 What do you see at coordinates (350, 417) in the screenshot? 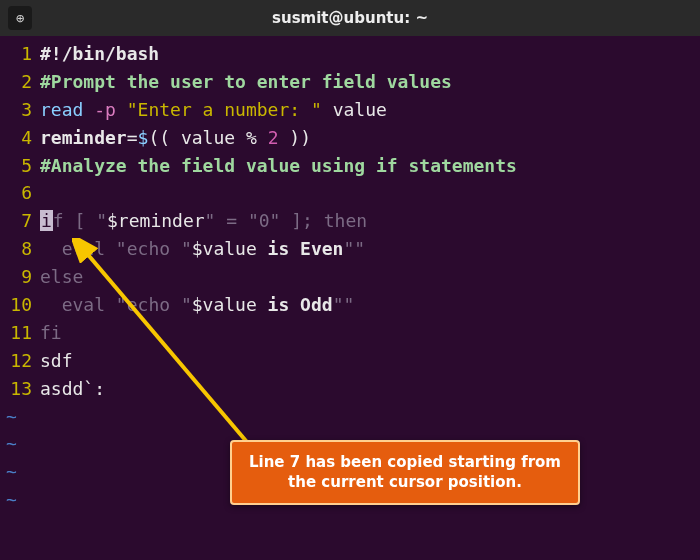
I see `empty-line-tilde: ~` at bounding box center [350, 417].